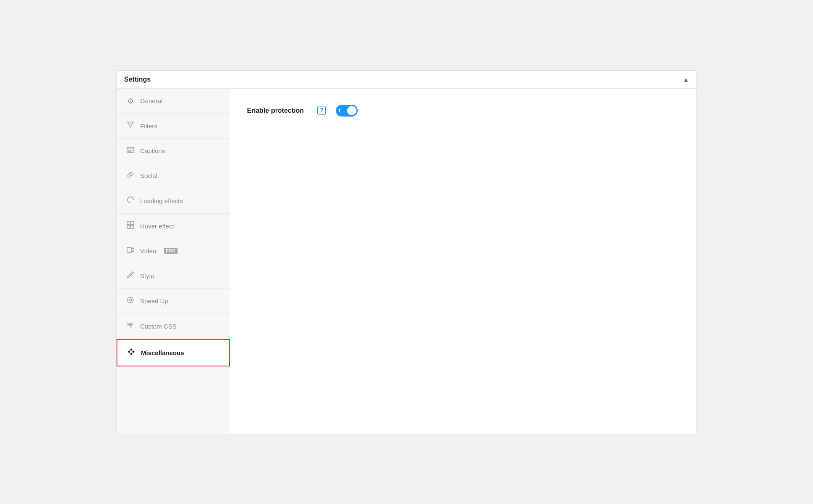 Image resolution: width=813 pixels, height=504 pixels. Describe the element at coordinates (173, 251) in the screenshot. I see `sidebar-item-video: Video PRO` at that location.